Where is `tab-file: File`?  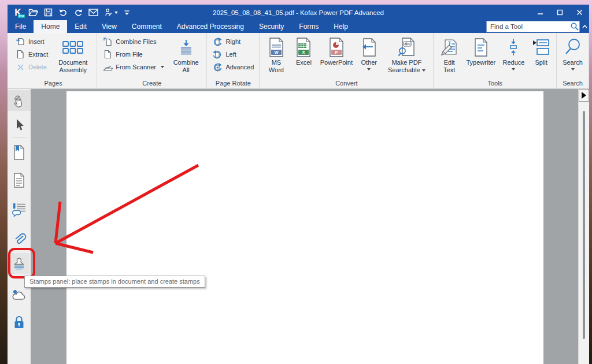
tab-file: File is located at coordinates (21, 27).